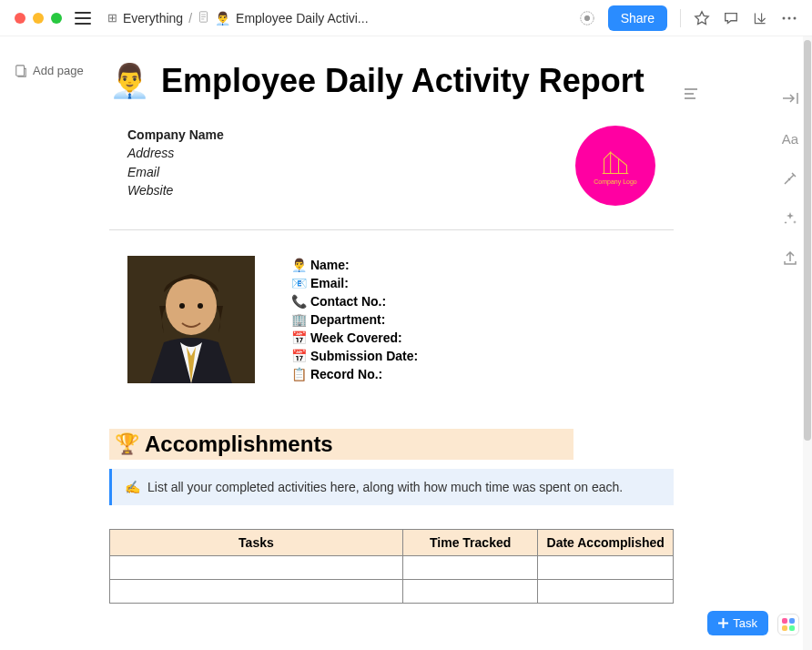 This screenshot has height=650, width=812. I want to click on more-icon, so click(789, 18).